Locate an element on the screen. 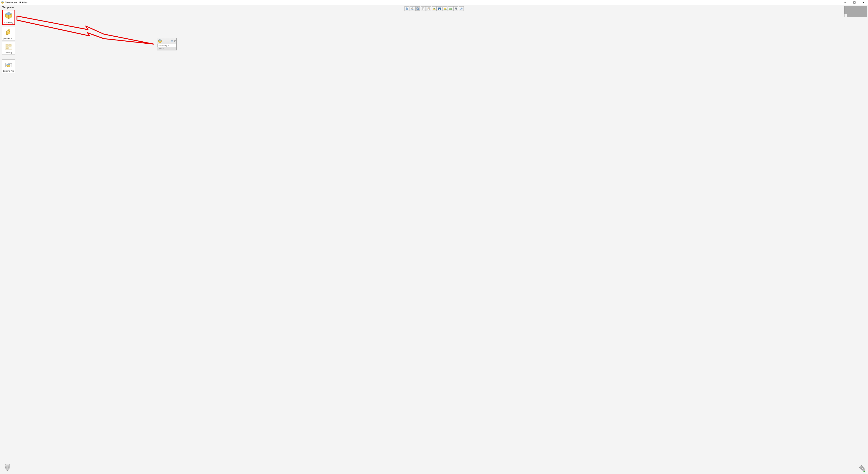 Image resolution: width=868 pixels, height=474 pixels. template-part: part 0001... is located at coordinates (9, 34).